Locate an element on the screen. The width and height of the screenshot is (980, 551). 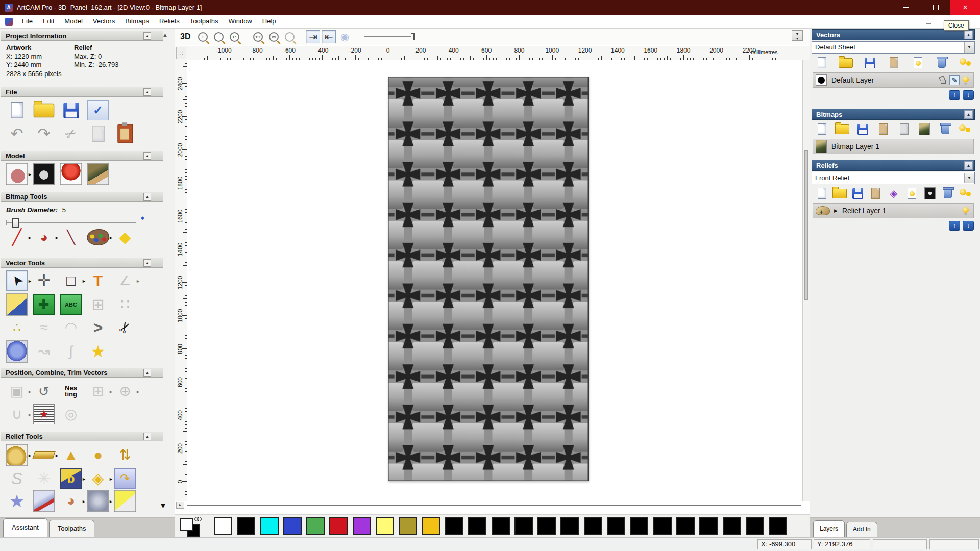
arc-fit-button: ◠ is located at coordinates (71, 328).